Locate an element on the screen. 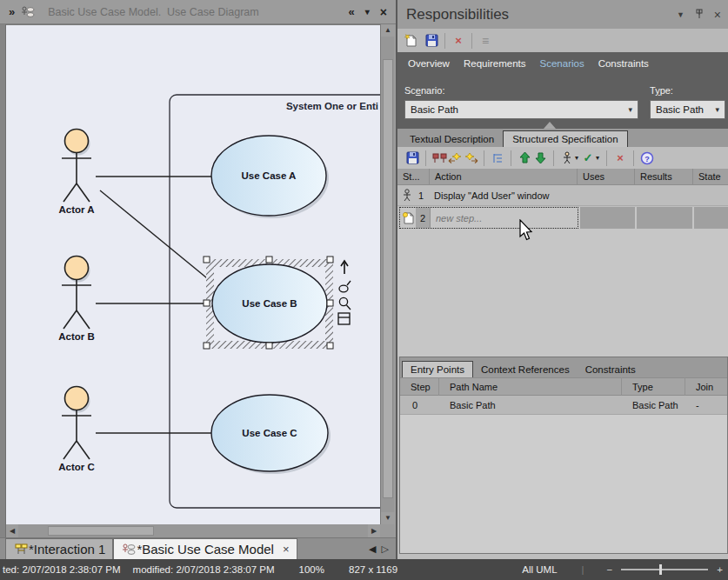 This screenshot has width=728, height=580. diagram-hscrollbar: ◀ ▶ is located at coordinates (193, 530).